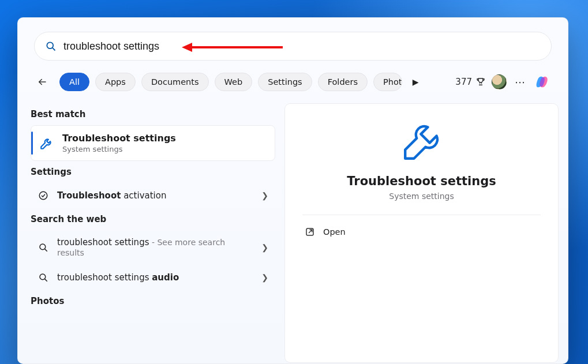 The height and width of the screenshot is (364, 588). What do you see at coordinates (153, 247) in the screenshot?
I see `web-result-see-more: troubleshoot settings - See more search …` at bounding box center [153, 247].